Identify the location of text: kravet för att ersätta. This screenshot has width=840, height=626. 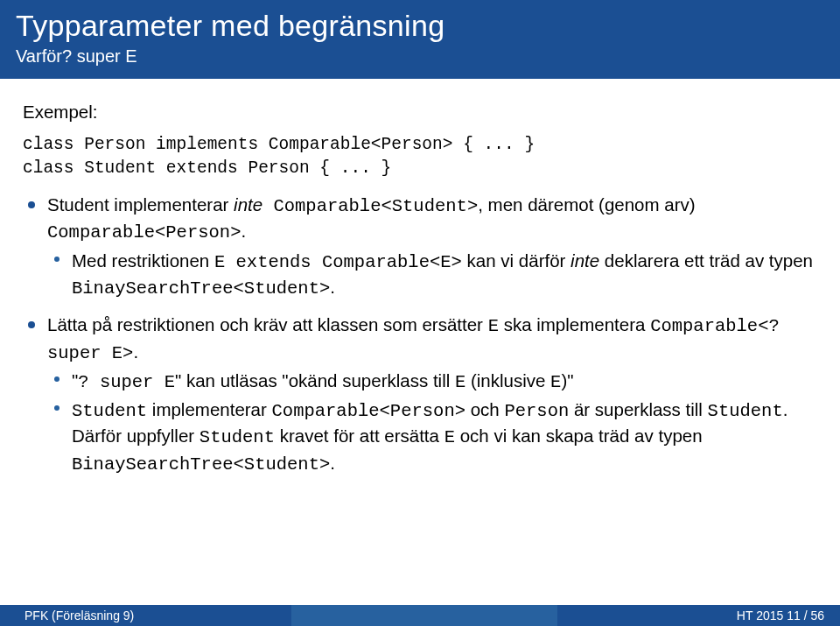
(360, 436).